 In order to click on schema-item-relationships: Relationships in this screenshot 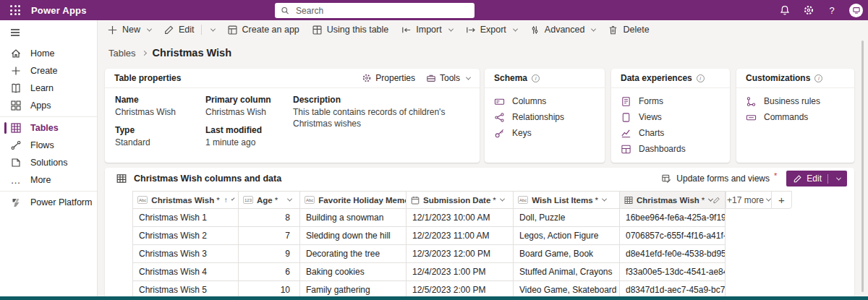, I will do `click(545, 117)`.